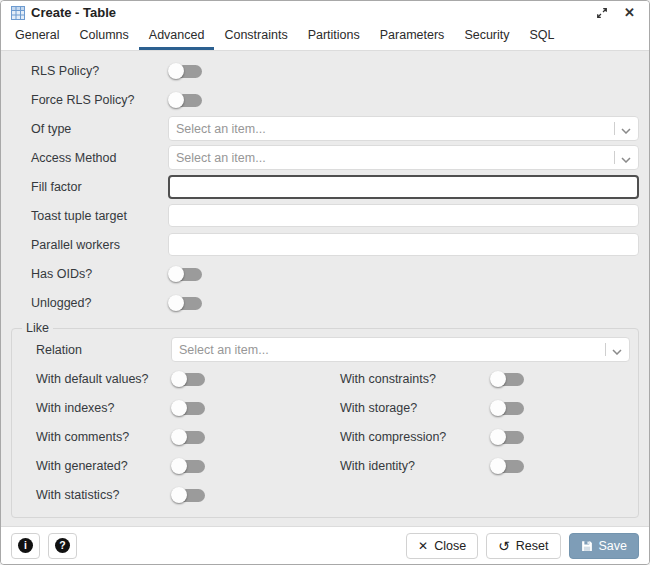 The width and height of the screenshot is (650, 565). What do you see at coordinates (415, 466) in the screenshot?
I see `with-identity-label: With identity?` at bounding box center [415, 466].